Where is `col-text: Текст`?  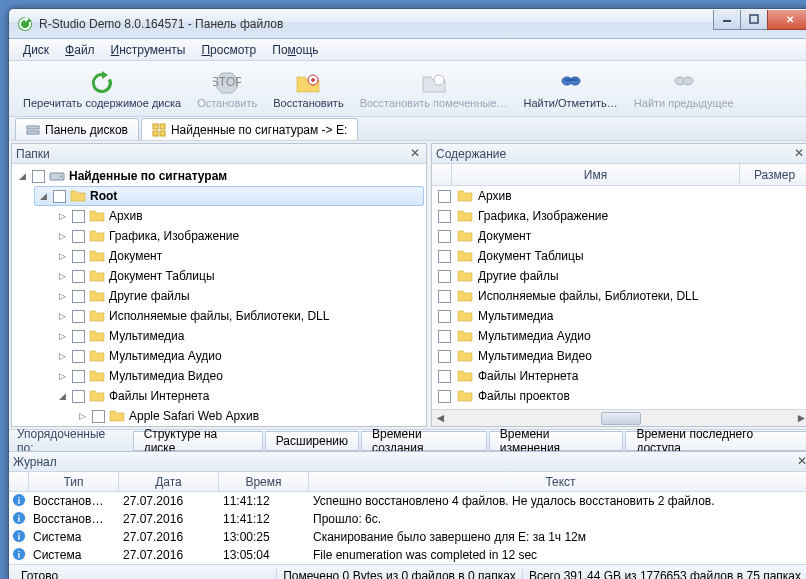
col-text: Текст is located at coordinates (558, 482).